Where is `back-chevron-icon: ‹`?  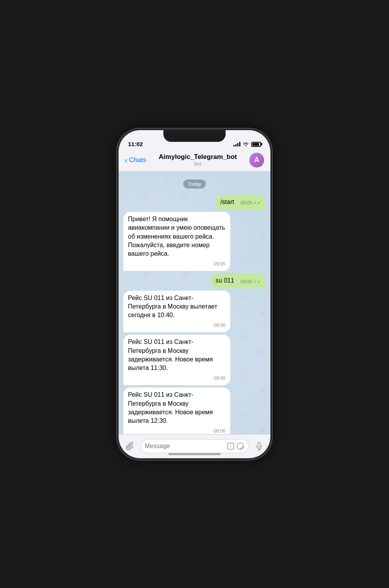
back-chevron-icon: ‹ is located at coordinates (126, 160).